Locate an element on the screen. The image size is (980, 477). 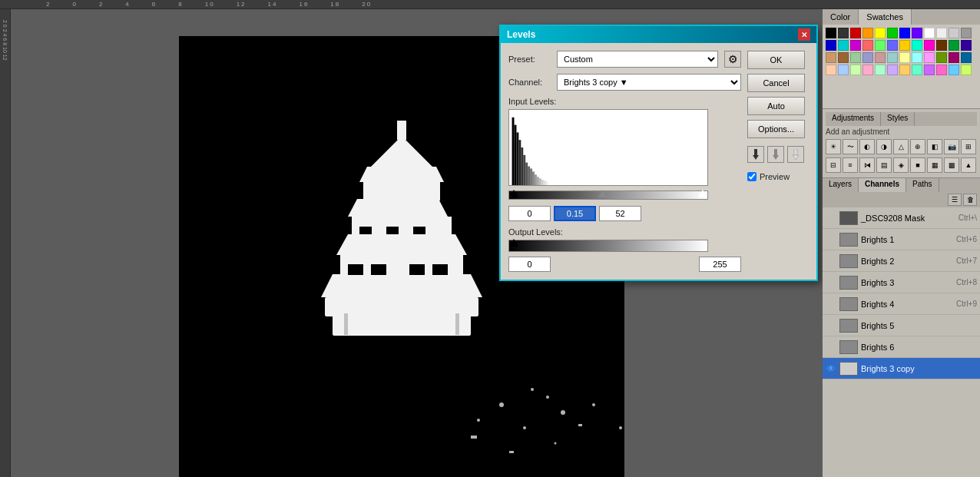
gradient-fill-icon: ▦ is located at coordinates (935, 165).